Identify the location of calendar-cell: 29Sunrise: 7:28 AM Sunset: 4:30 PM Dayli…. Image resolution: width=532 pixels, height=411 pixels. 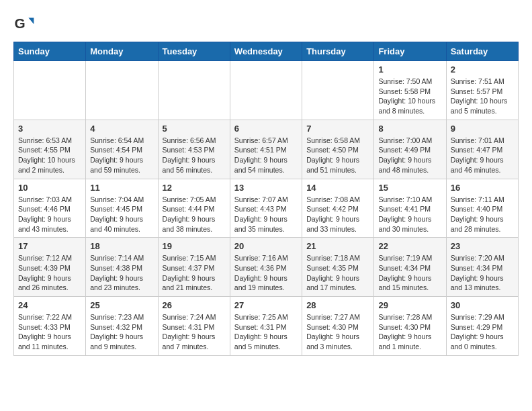
(410, 326).